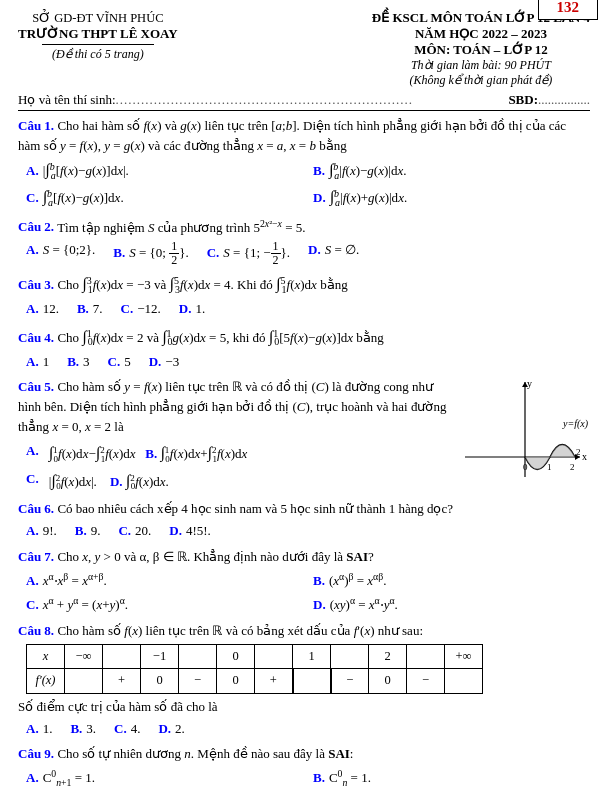  What do you see at coordinates (205, 754) in the screenshot?
I see `q9-text: Cho số tự nhiên dương n. Mệnh đề nào sau…` at bounding box center [205, 754].